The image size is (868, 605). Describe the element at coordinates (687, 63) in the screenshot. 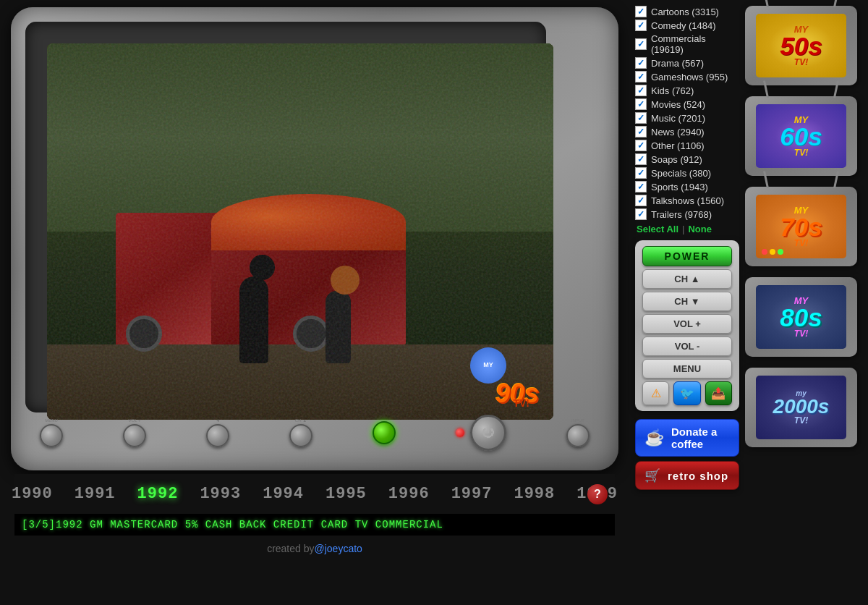

I see `category-drama: ✓ Drama (567)` at that location.